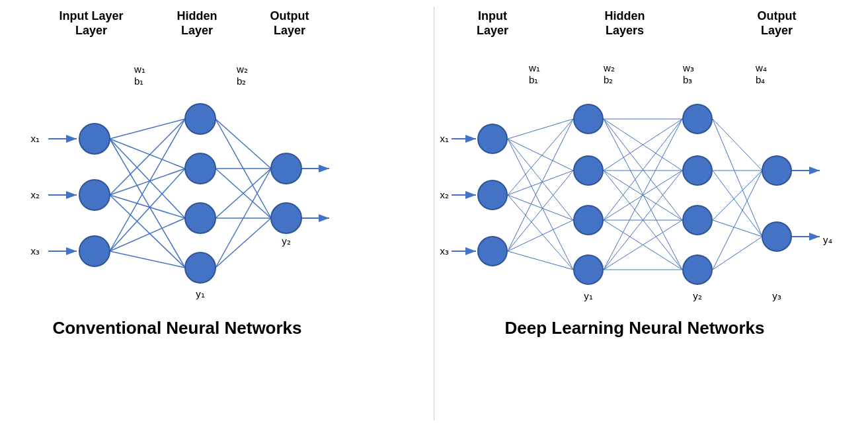 The image size is (868, 427). I want to click on right-b3-label: b₃, so click(688, 79).